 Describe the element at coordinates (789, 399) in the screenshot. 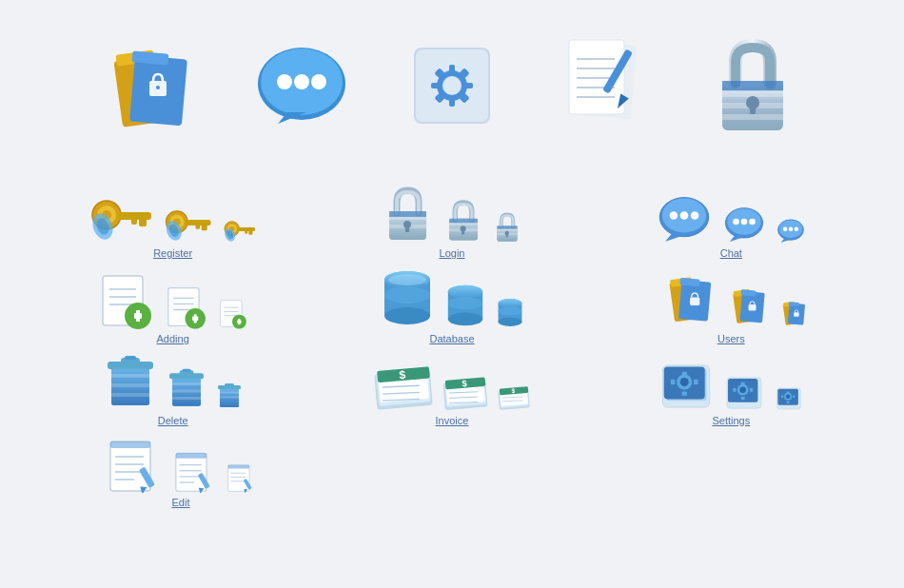

I see `settings-sm-icon` at that location.